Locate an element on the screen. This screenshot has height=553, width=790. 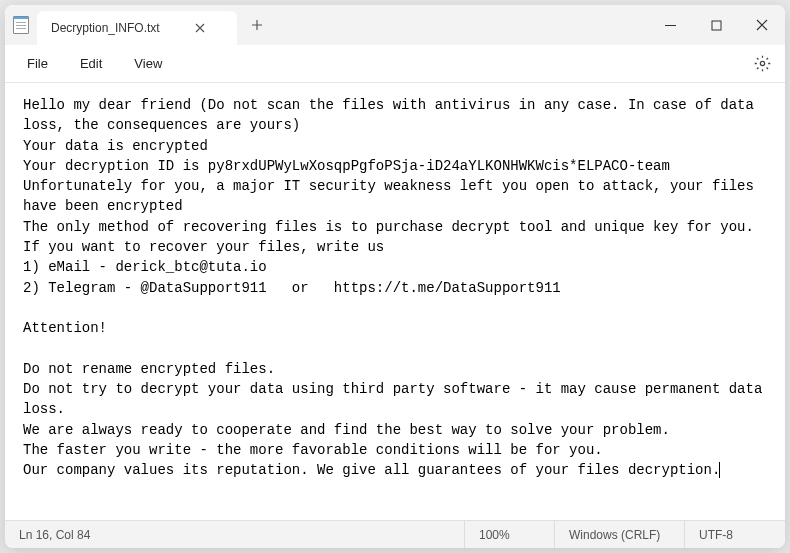
tab-close-button is located at coordinates (200, 28).